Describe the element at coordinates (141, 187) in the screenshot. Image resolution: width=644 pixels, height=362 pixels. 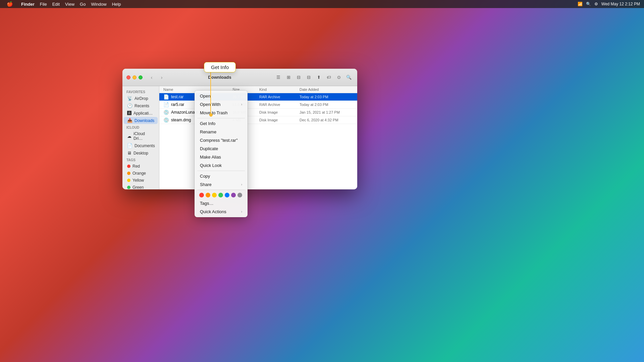
I see `sidebar-item-tag-green: Green` at that location.